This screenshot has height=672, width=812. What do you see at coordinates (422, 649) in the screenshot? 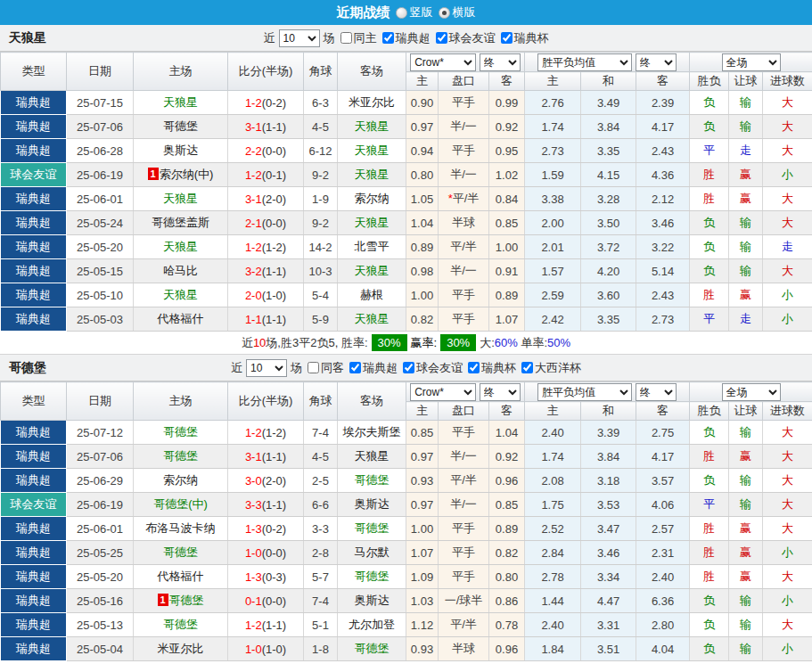
I see `odds-home-cell: 0.93` at bounding box center [422, 649].